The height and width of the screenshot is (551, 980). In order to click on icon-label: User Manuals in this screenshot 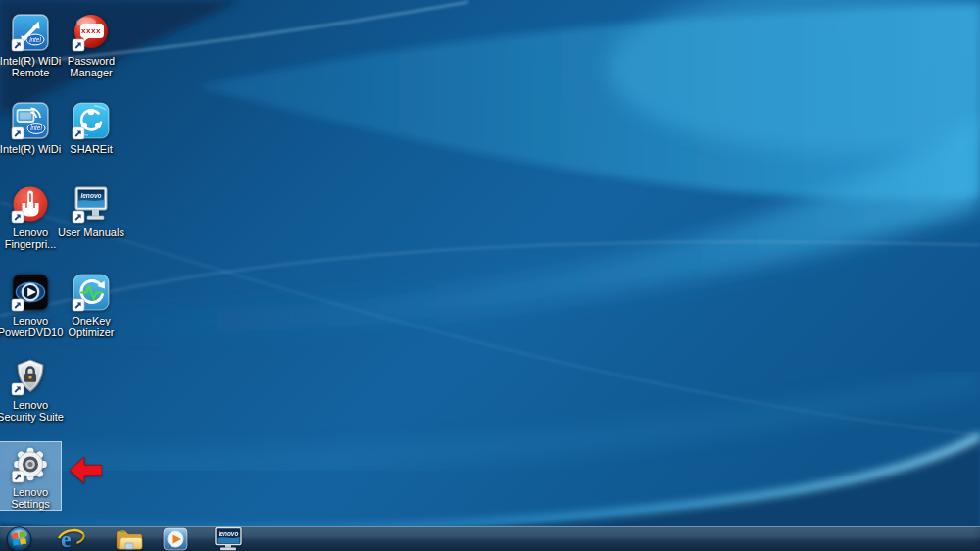, I will do `click(91, 232)`.